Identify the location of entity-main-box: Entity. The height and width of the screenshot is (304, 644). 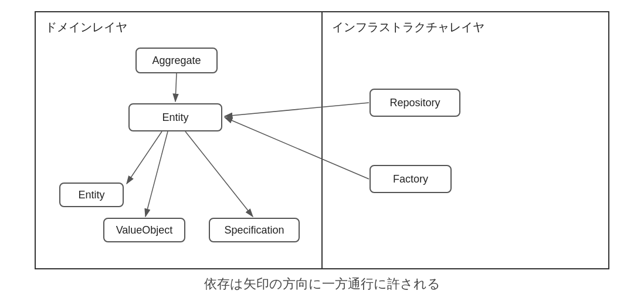
(175, 117).